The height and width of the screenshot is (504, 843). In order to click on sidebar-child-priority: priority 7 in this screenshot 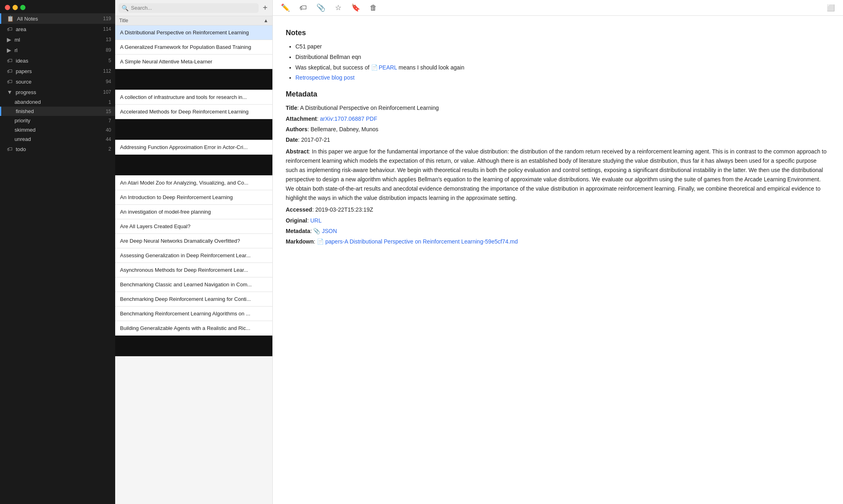, I will do `click(57, 120)`.